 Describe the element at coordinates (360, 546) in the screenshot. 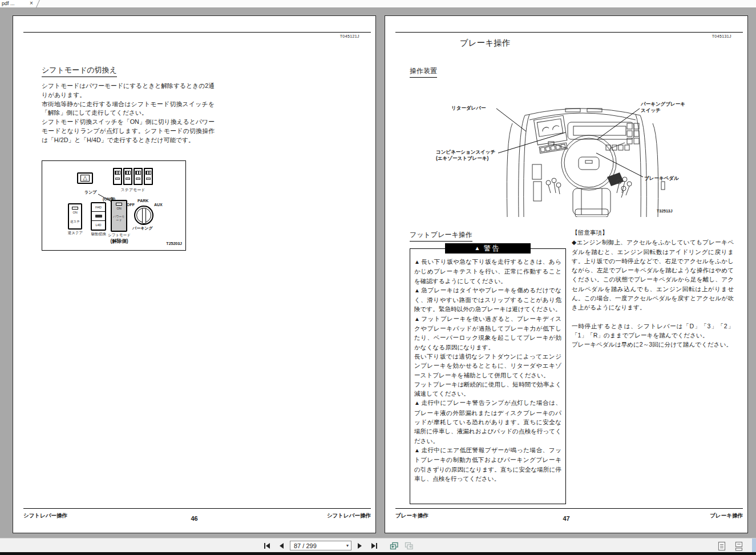

I see `next-page-button` at that location.